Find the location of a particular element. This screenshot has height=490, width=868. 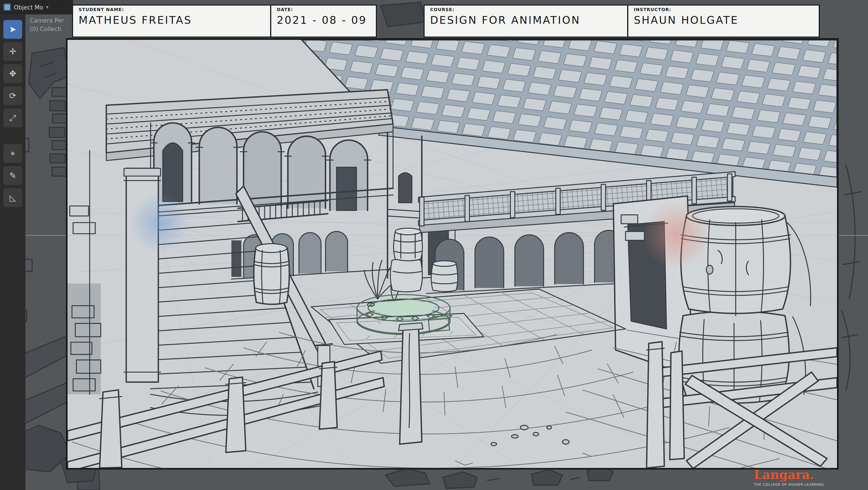

instructor-value: SHAUN HOLGATE is located at coordinates (723, 20).